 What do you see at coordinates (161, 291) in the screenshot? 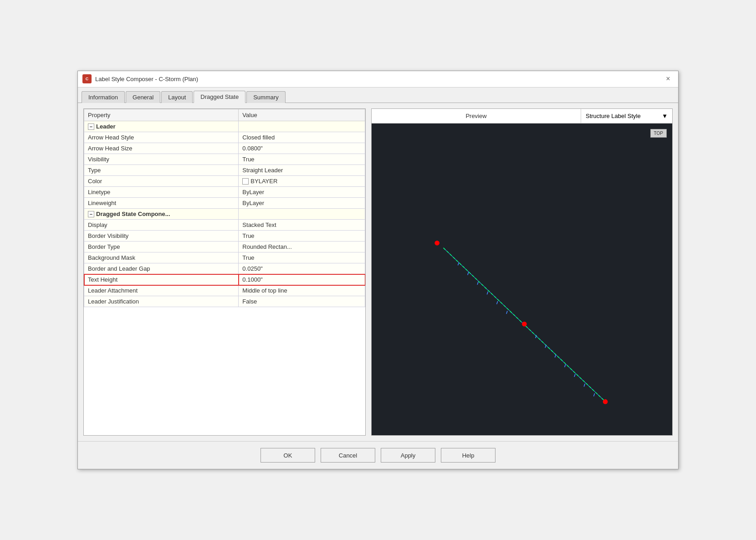
I see `property-cell: Leader Attachment` at bounding box center [161, 291].